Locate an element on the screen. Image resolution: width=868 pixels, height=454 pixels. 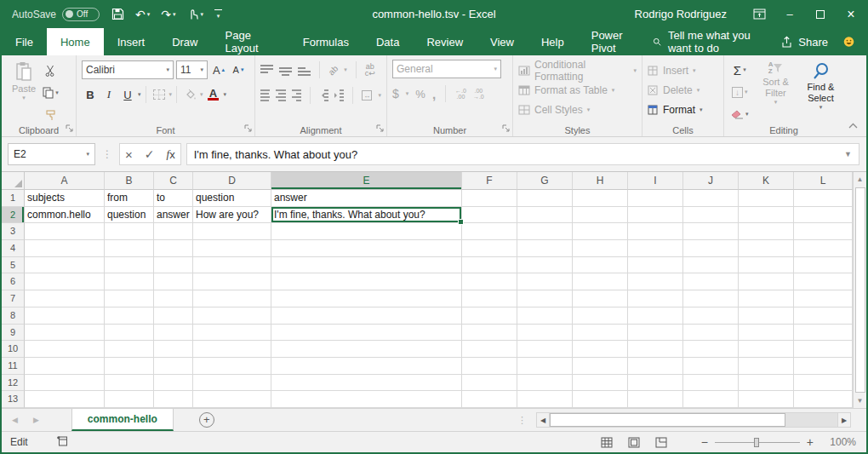
merge-center-dropdown-caret: ▾ is located at coordinates (380, 95).